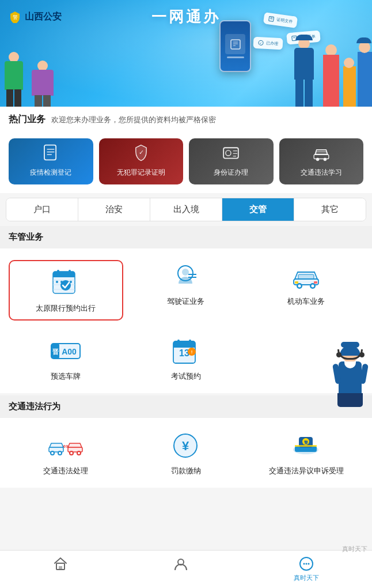 This screenshot has height=588, width=372. What do you see at coordinates (186, 471) in the screenshot?
I see `fine-pay-label: 罚款缴纳` at bounding box center [186, 471].